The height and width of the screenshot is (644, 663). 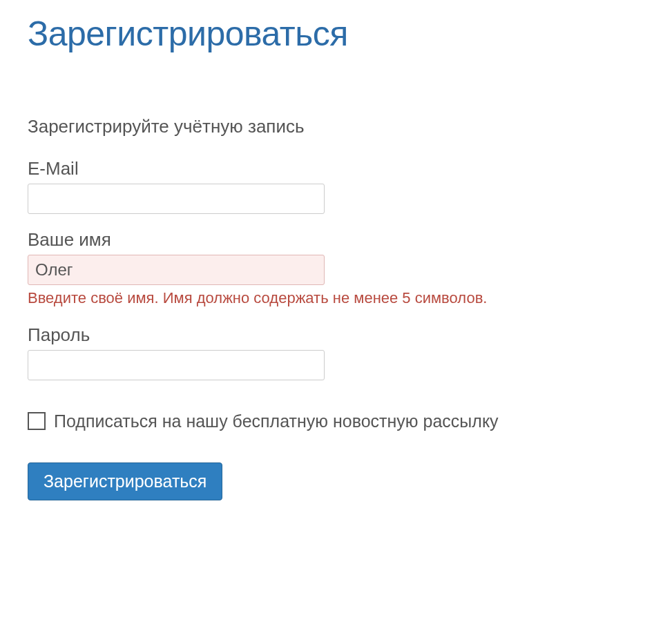 I want to click on email-label: E-Mail, so click(x=332, y=168).